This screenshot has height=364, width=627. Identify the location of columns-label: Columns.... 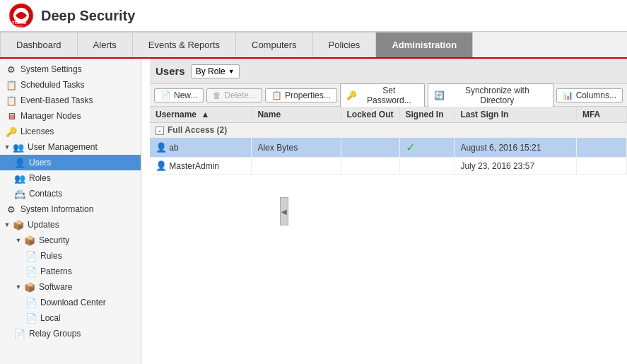
(597, 95).